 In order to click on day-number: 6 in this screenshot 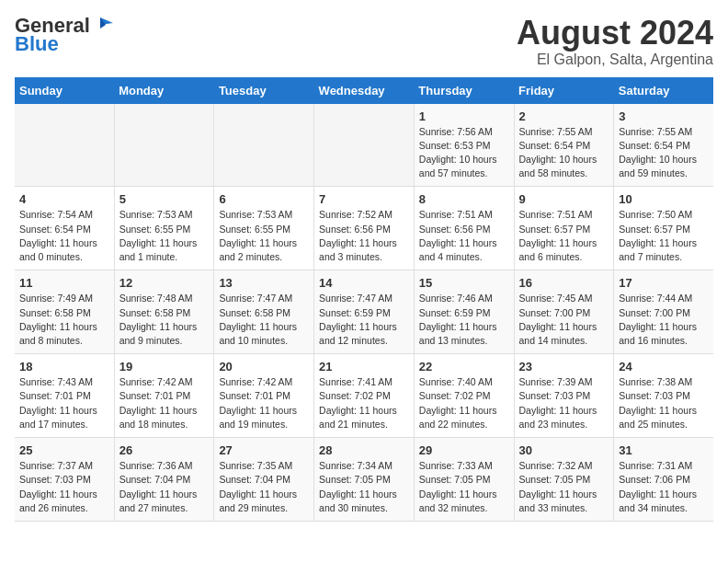, I will do `click(264, 199)`.